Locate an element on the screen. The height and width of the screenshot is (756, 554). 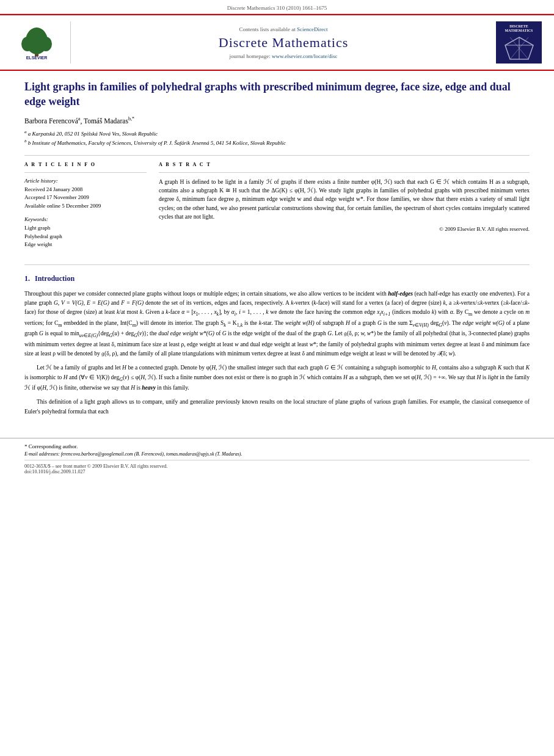
keyword-3: Edge weight is located at coordinates (86, 245).